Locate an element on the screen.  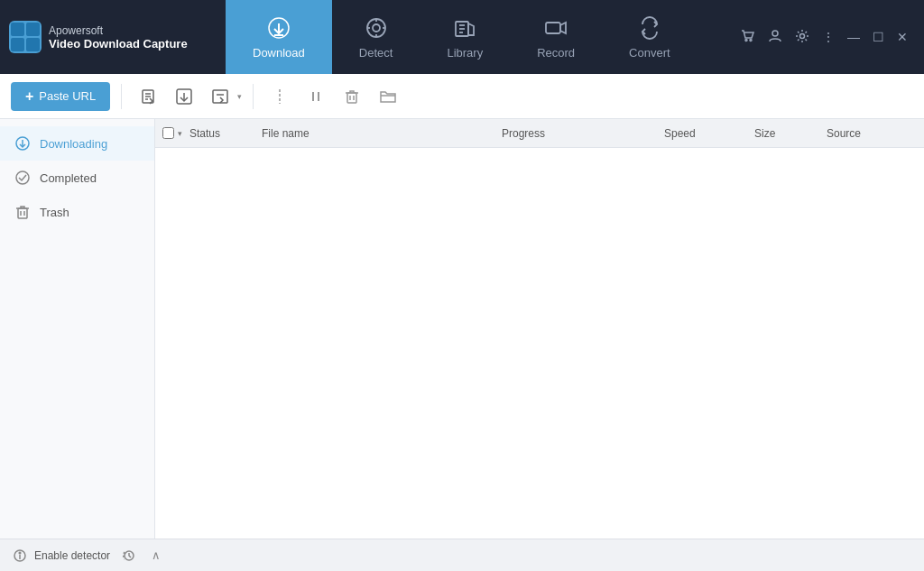
options-icon is located at coordinates (220, 97).